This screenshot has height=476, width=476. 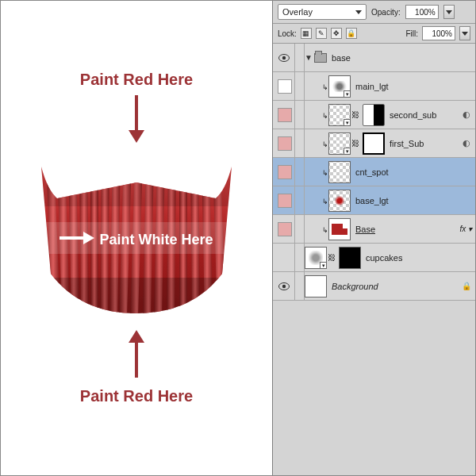 What do you see at coordinates (136, 121) in the screenshot?
I see `arrow-down-icon` at bounding box center [136, 121].